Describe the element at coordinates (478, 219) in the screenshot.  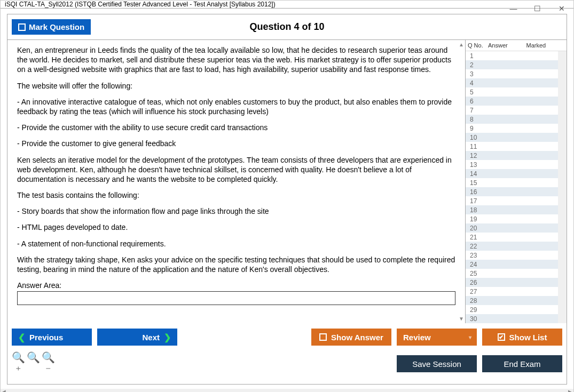
I see `sidebar-row-number: 19` at that location.